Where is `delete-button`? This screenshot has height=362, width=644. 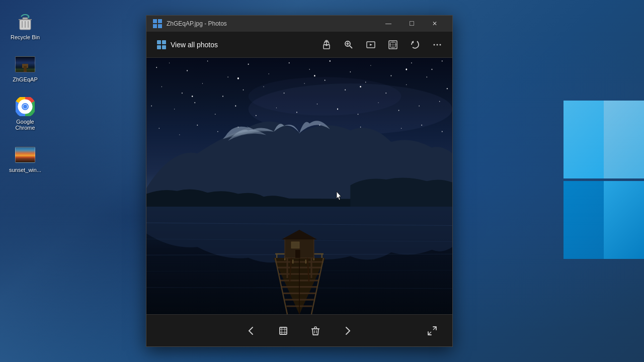 delete-button is located at coordinates (315, 331).